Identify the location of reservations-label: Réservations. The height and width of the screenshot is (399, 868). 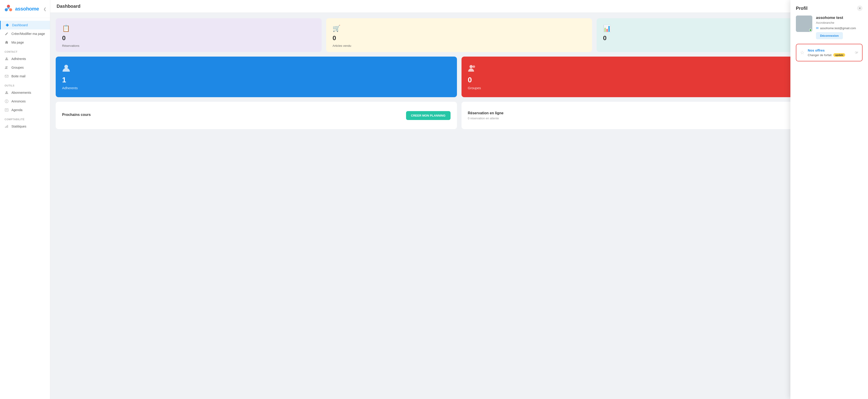
(189, 46).